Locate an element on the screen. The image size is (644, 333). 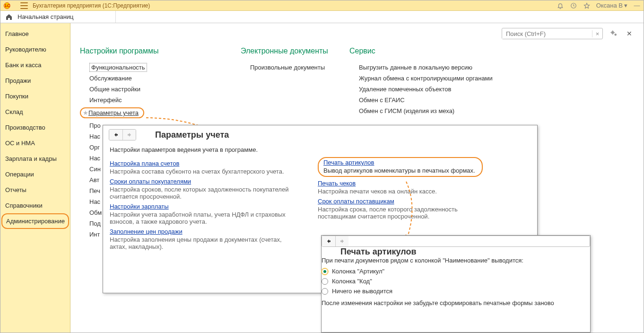
home-icon is located at coordinates (9, 17).